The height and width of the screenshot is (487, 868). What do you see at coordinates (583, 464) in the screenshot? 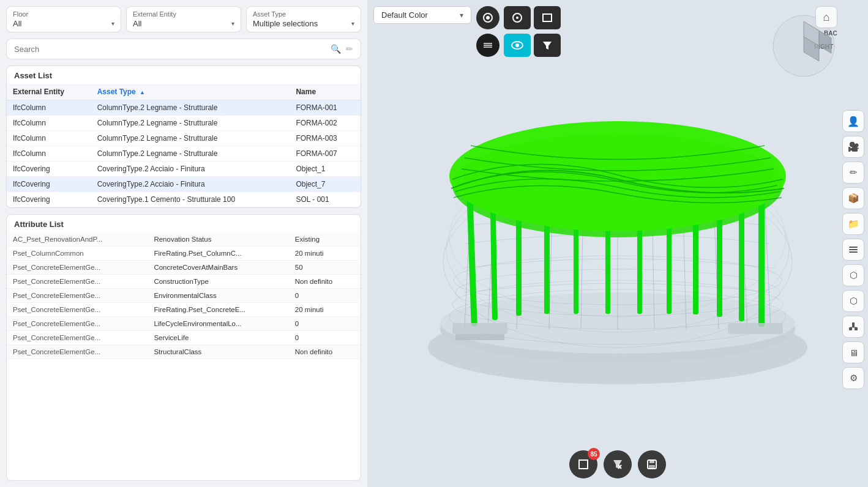
I see `selection-button: 85` at bounding box center [583, 464].